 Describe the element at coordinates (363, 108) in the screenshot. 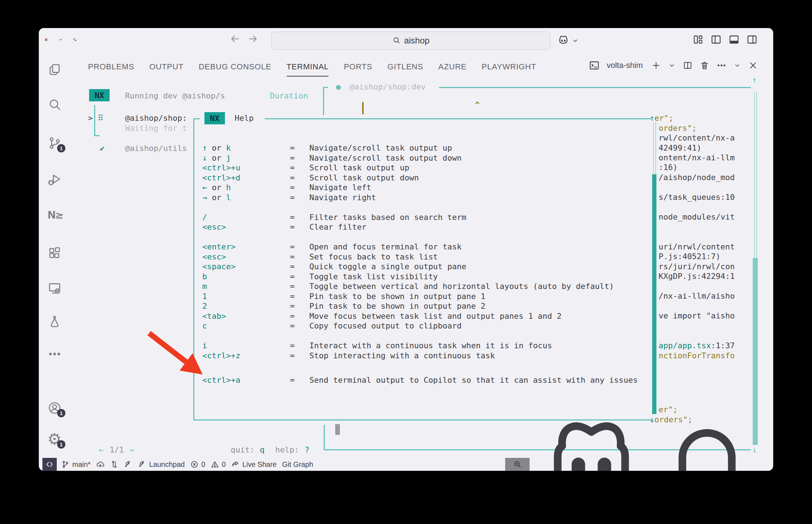

I see `terminal-cursor` at that location.